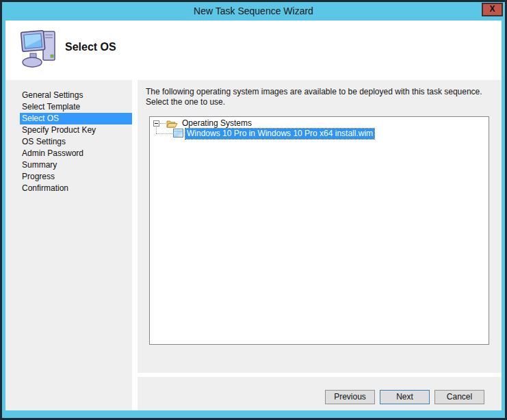 This screenshot has height=420, width=507. Describe the element at coordinates (217, 123) in the screenshot. I see `tree-node-operating-systems: Operating Systems` at that location.